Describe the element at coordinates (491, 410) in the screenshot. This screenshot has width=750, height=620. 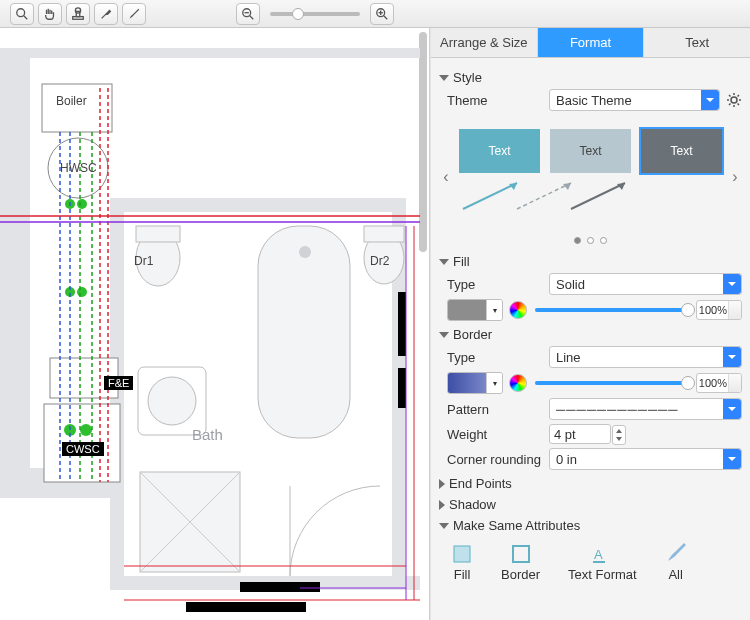
I see `pattern-label: Pattern` at that location.